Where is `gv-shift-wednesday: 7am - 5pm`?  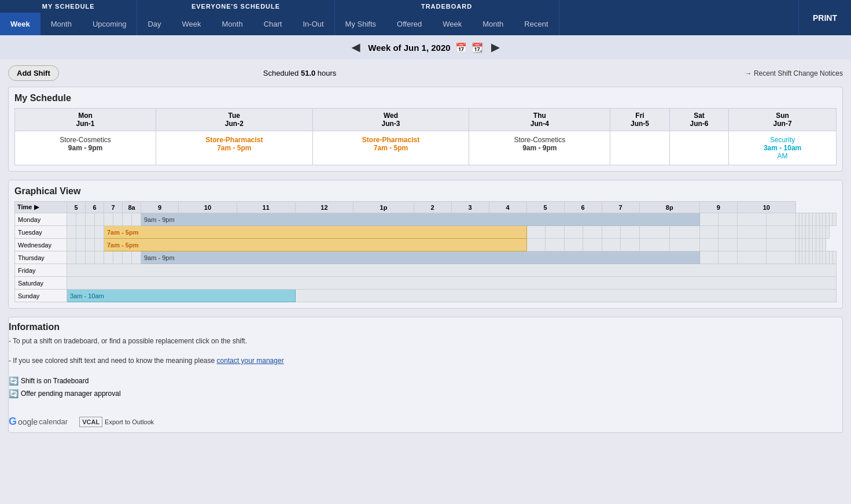
gv-shift-wednesday: 7am - 5pm is located at coordinates (316, 245).